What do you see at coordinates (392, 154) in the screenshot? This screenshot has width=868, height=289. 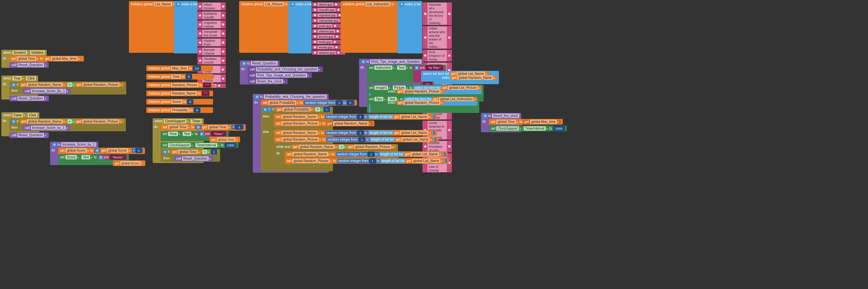 I see `label: length of list list` at bounding box center [392, 154].